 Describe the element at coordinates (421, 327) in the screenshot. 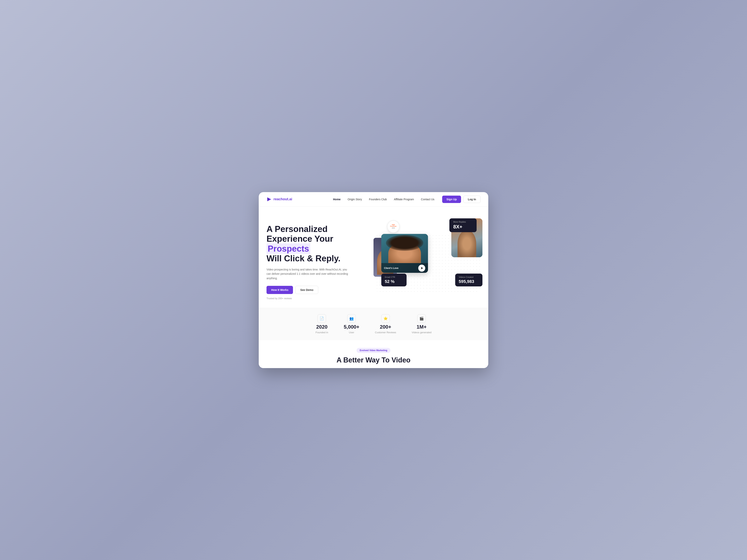

I see `videos-number: 1M+` at that location.